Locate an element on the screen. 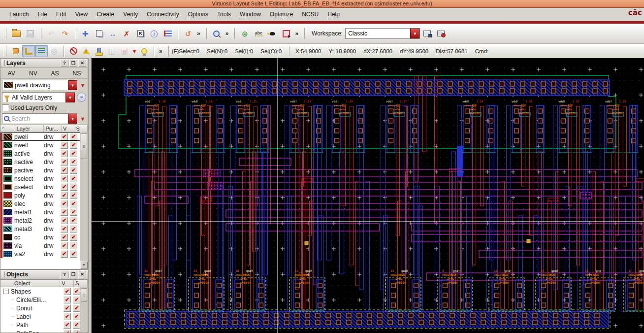 The height and width of the screenshot is (333, 644). save-button is located at coordinates (30, 33).